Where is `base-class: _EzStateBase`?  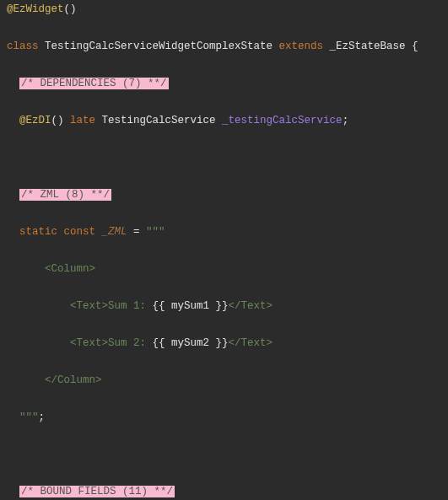 base-class: _EzStateBase is located at coordinates (368, 46).